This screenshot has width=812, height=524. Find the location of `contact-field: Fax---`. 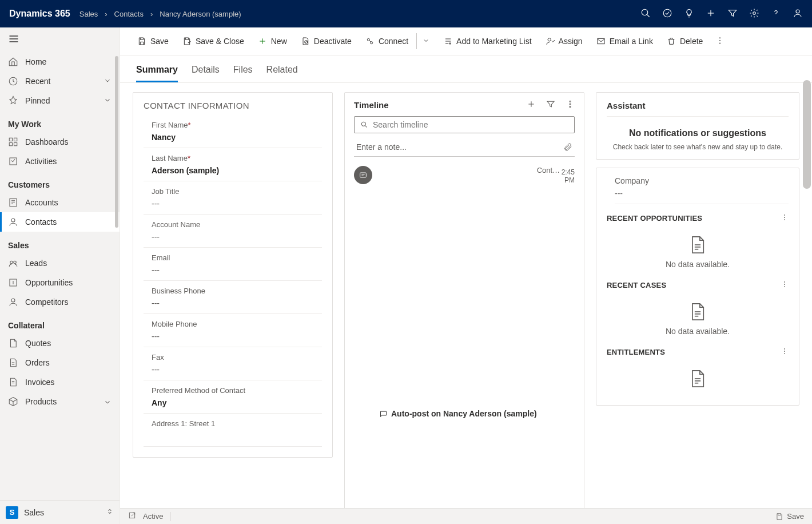

contact-field: Fax--- is located at coordinates (233, 365).